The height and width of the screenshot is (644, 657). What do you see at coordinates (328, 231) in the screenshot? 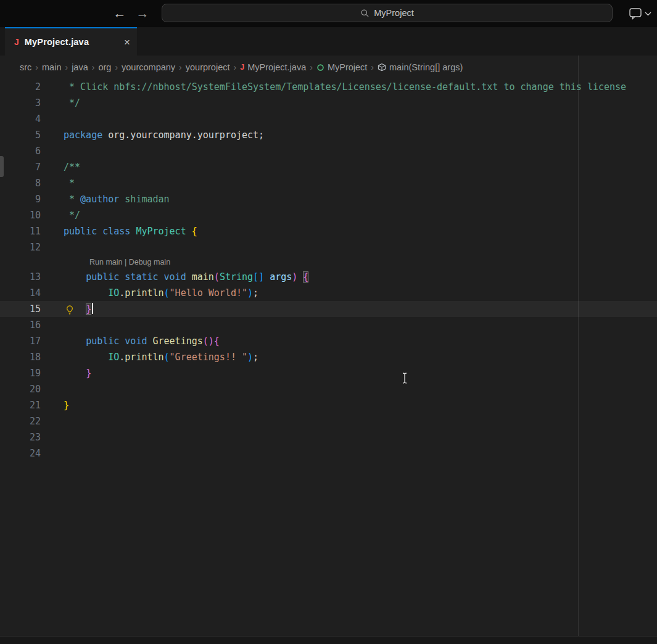
I see `code-line-11: 11public class MyProject {` at bounding box center [328, 231].